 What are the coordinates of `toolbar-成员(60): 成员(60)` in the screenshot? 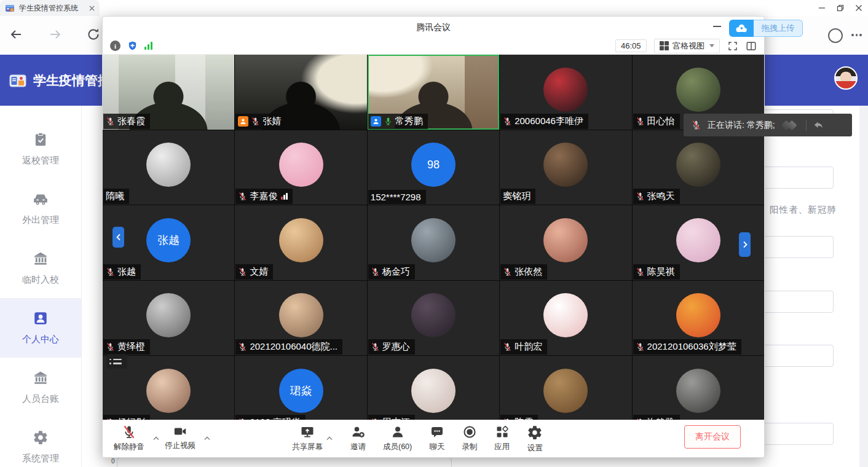 It's located at (397, 439).